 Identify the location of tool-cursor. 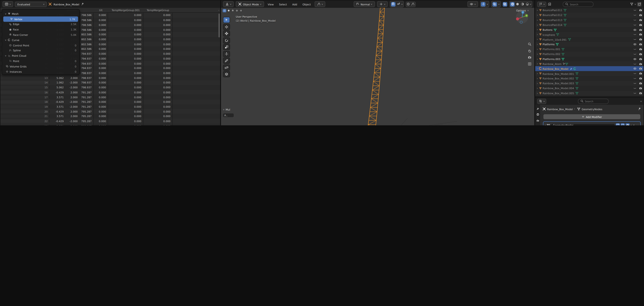
(226, 20).